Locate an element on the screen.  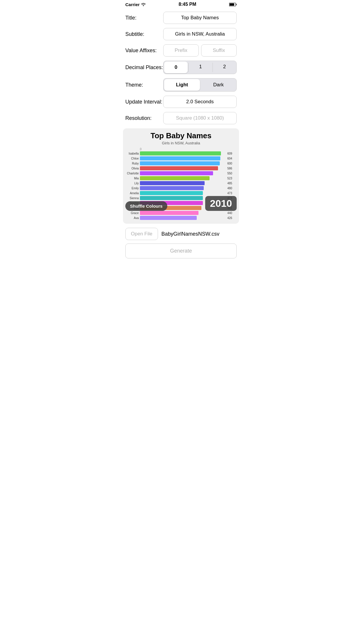
bar-label: Ruby is located at coordinates (132, 163).